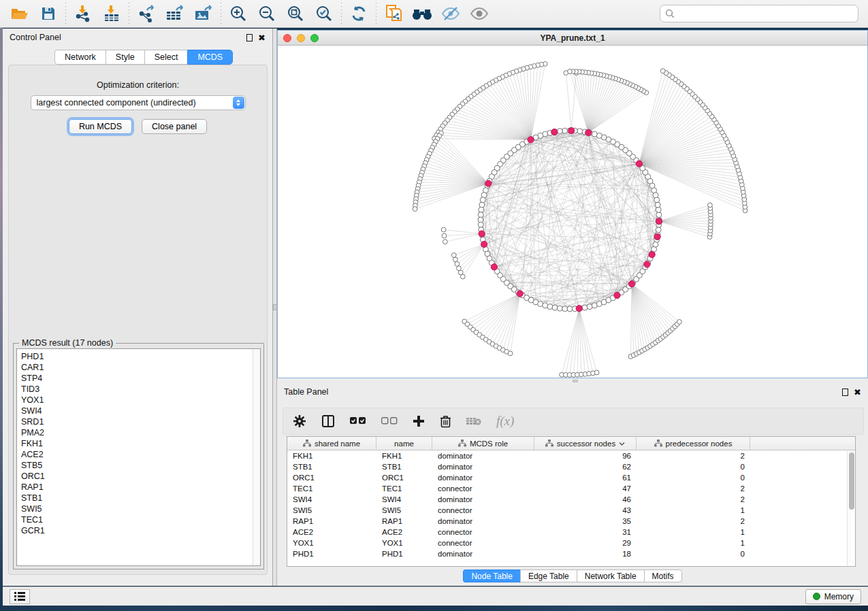  What do you see at coordinates (833, 597) in the screenshot?
I see `memory-button: Memory` at bounding box center [833, 597].